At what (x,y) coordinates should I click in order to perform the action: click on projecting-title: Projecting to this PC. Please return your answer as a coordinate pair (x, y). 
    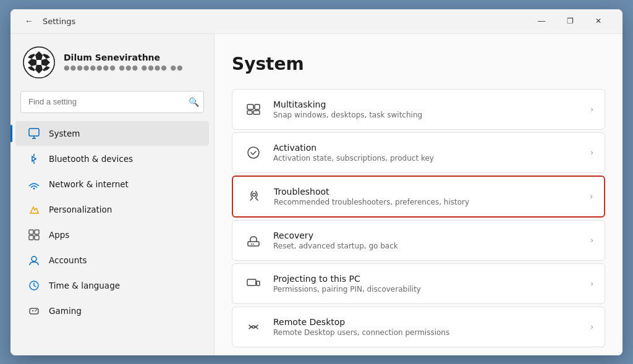
    Looking at the image, I should click on (427, 279).